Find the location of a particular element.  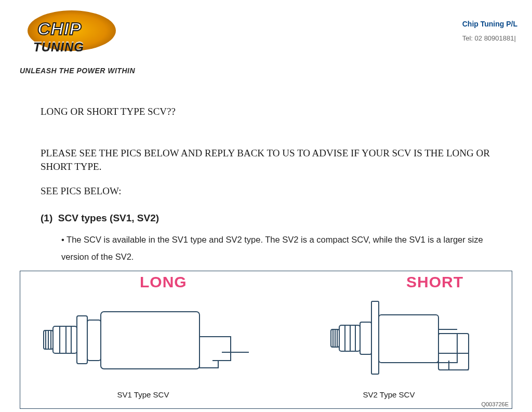

phone-line: Tel: 02 80901881| is located at coordinates (490, 38).